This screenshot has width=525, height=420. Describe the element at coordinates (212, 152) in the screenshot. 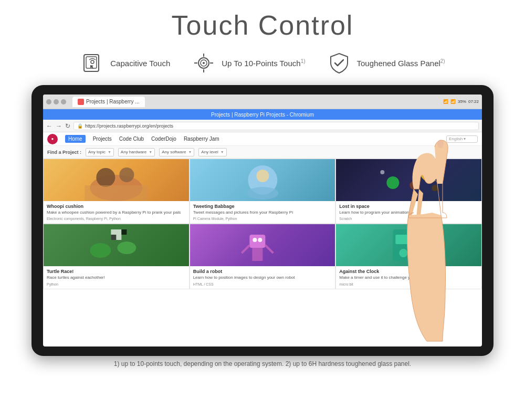

I see `level-filter: Any level ▼` at that location.